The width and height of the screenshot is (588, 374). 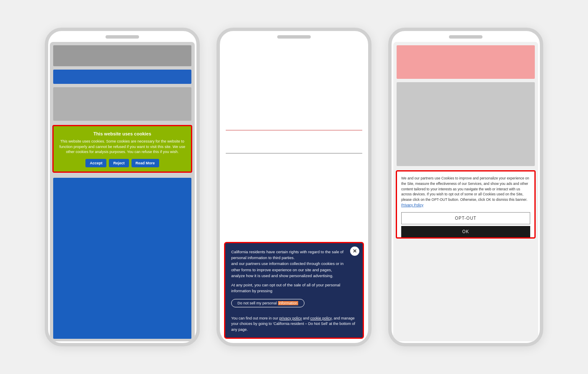 What do you see at coordinates (122, 77) in the screenshot?
I see `phone1-block2` at bounding box center [122, 77].